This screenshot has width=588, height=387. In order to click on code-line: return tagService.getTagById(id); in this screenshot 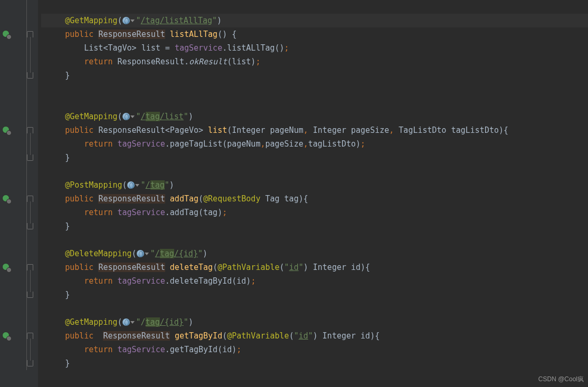, I will do `click(315, 350)`.